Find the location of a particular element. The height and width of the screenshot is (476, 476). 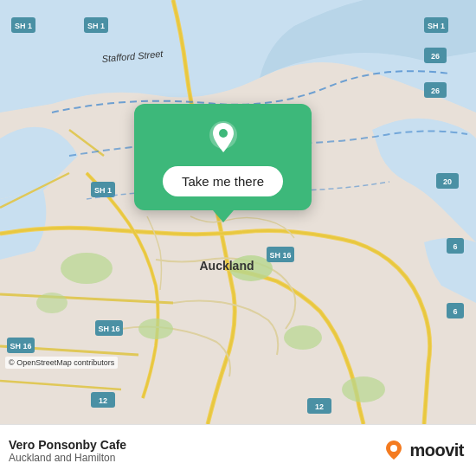

location-popup: Take me there is located at coordinates (223, 158).